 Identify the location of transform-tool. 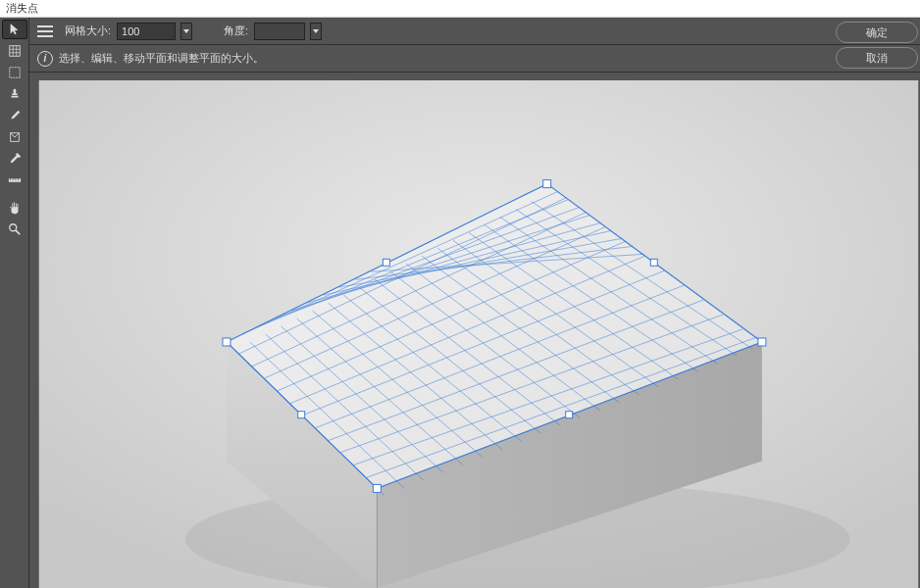
(15, 137).